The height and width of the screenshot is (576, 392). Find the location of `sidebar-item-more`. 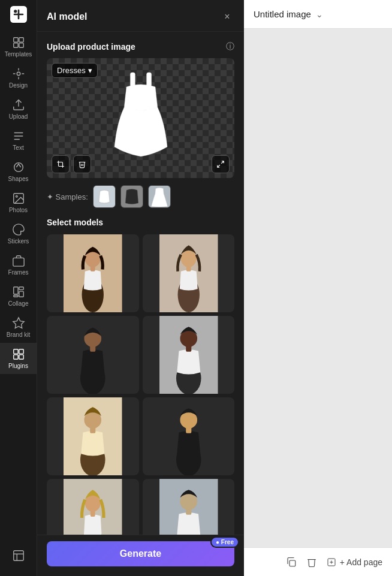

sidebar-item-more is located at coordinates (18, 556).